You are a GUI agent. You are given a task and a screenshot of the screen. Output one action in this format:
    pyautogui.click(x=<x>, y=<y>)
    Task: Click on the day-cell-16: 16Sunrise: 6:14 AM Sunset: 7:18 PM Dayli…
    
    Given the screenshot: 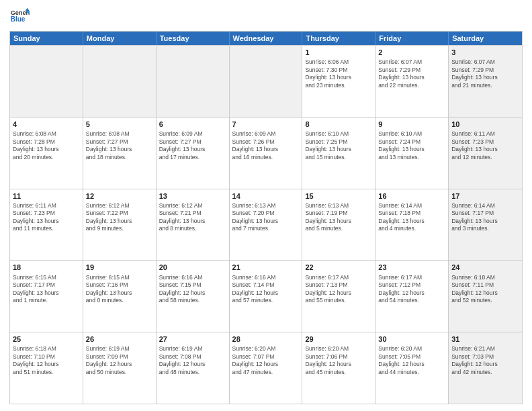 What is the action you would take?
    pyautogui.click(x=412, y=225)
    